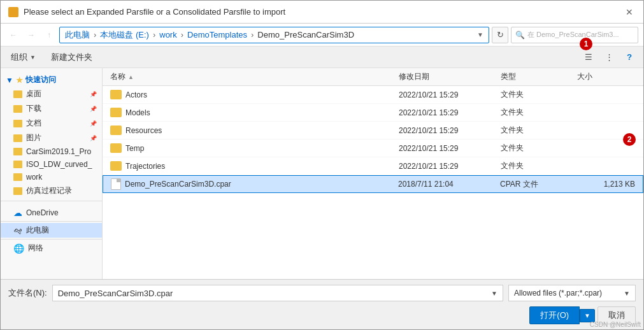 The image size is (644, 330). What do you see at coordinates (51, 231) in the screenshot?
I see `sidebar-item-thispc: 🛩 此电脑` at bounding box center [51, 231].